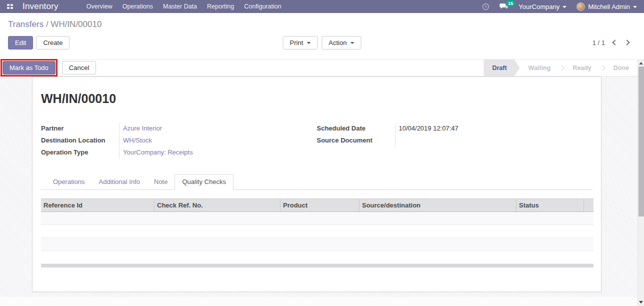  Describe the element at coordinates (120, 182) in the screenshot. I see `tab-additional-info: Additional Info` at that location.